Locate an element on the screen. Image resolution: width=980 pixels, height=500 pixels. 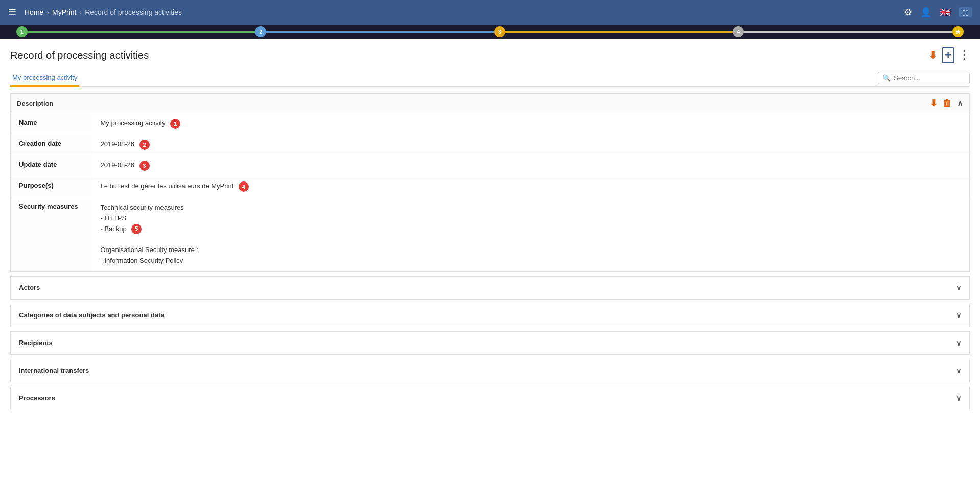
description-delete-icon: 🗑 is located at coordinates (947, 103).